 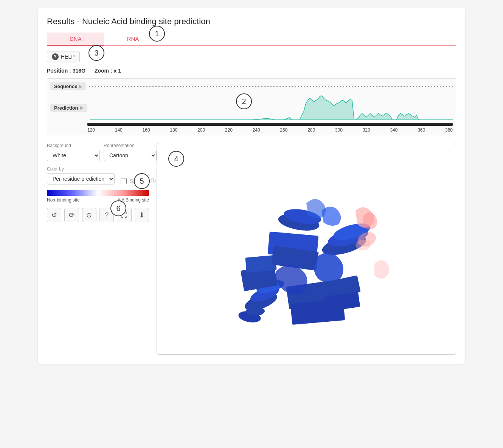 I want to click on x-axis-bar, so click(x=270, y=124).